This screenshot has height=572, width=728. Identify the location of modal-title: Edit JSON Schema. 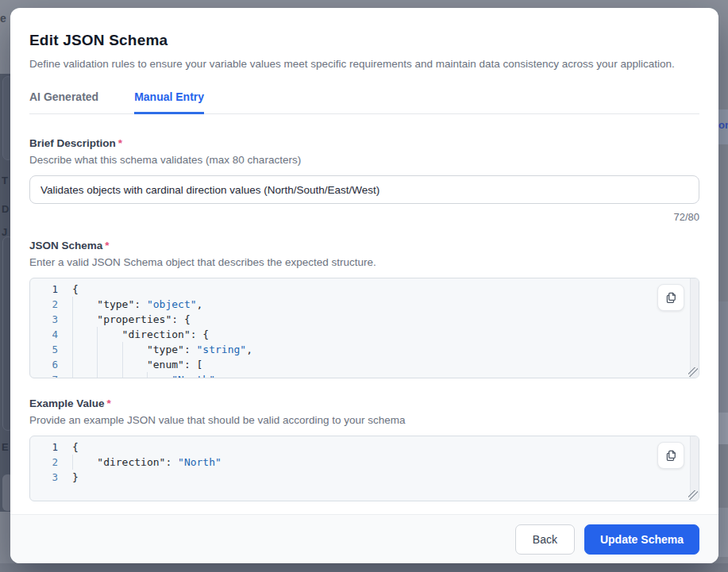
(364, 40).